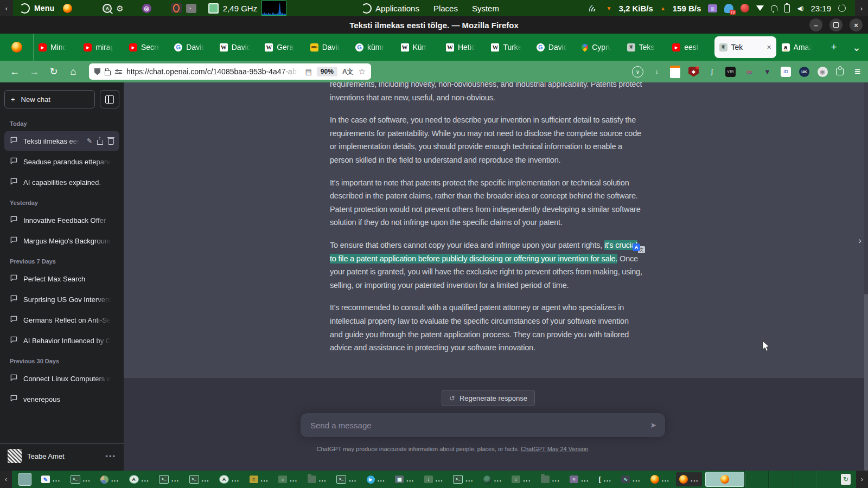 The width and height of the screenshot is (868, 488). I want to click on permissions-icon, so click(118, 72).